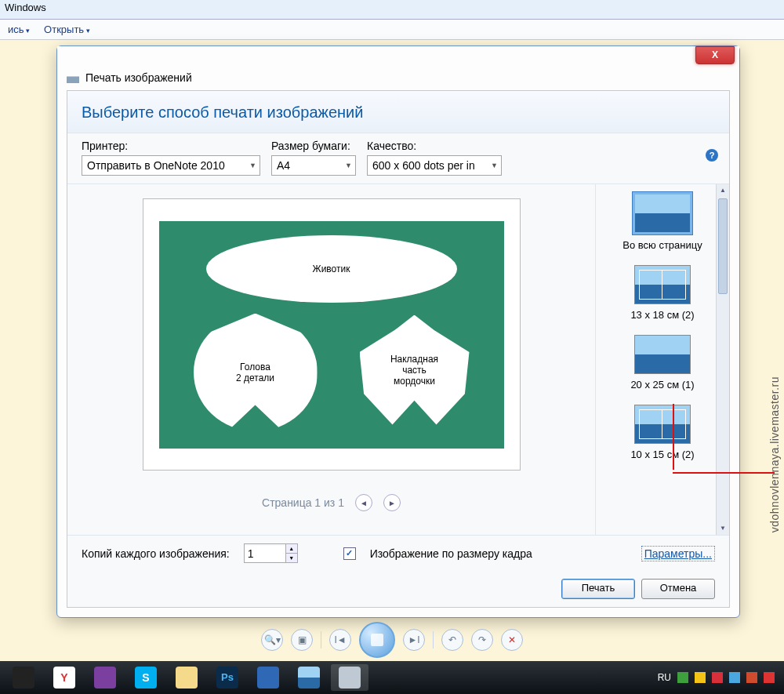 This screenshot has height=694, width=784. Describe the element at coordinates (314, 146) in the screenshot. I see `paper-label: Размер бумаги:` at that location.